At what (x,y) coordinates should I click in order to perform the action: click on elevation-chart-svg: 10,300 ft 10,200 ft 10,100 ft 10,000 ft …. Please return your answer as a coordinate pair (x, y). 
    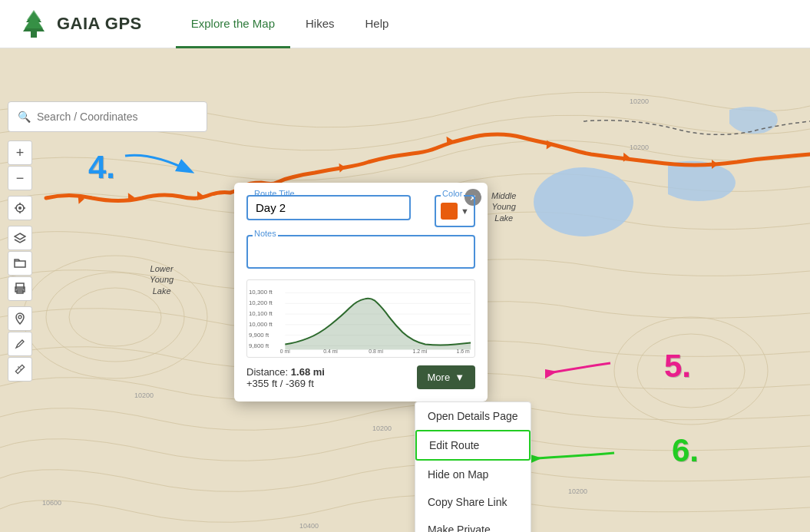
    Looking at the image, I should click on (361, 319).